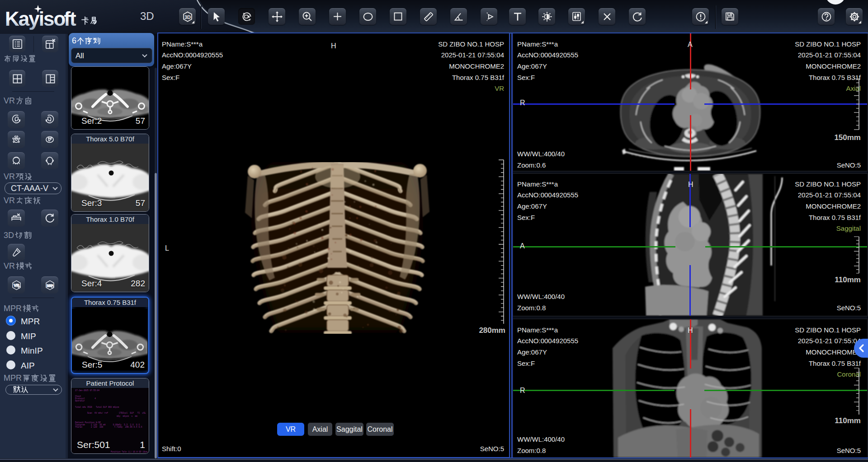 This screenshot has width=868, height=462. What do you see at coordinates (492, 331) in the screenshot?
I see `svg-text: 280mm` at bounding box center [492, 331].